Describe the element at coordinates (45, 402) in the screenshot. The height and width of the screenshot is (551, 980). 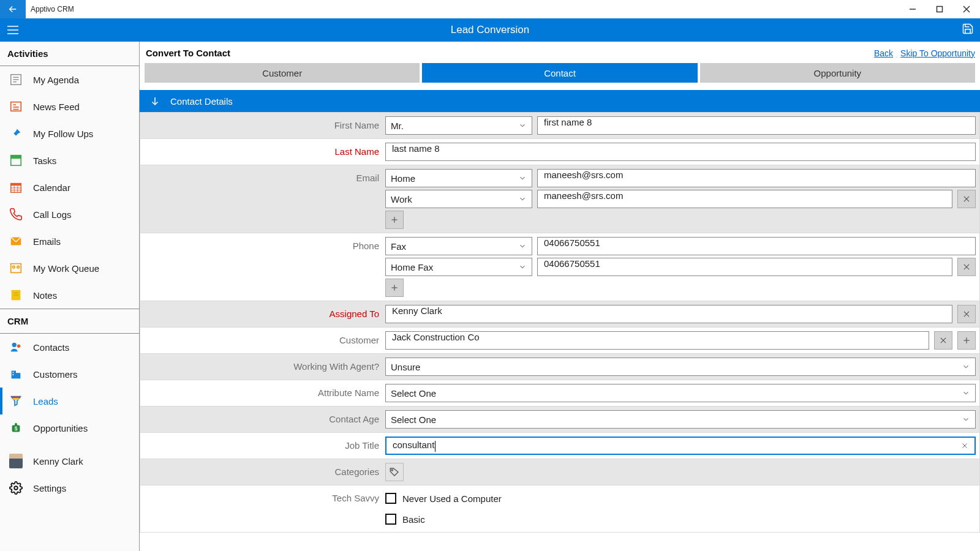
I see `sidebar-item-label: Leads` at that location.